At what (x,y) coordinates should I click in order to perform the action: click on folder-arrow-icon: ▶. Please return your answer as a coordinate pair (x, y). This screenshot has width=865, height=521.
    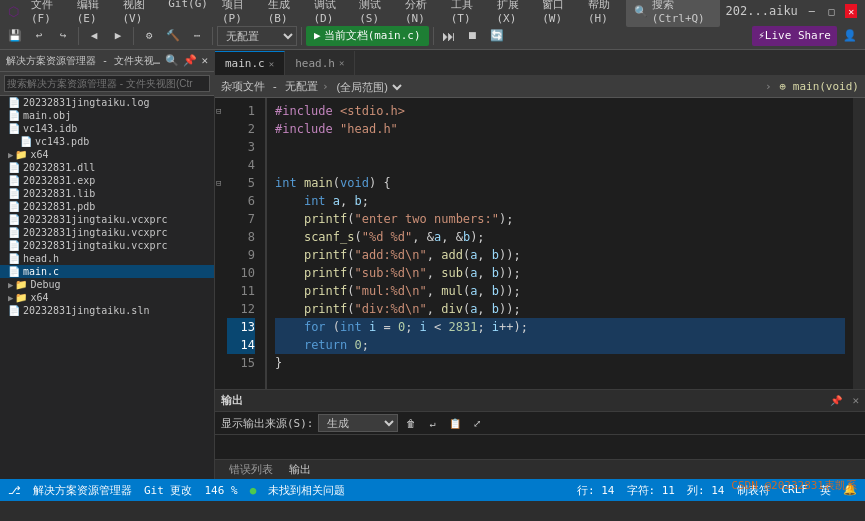
    Looking at the image, I should click on (10, 155).